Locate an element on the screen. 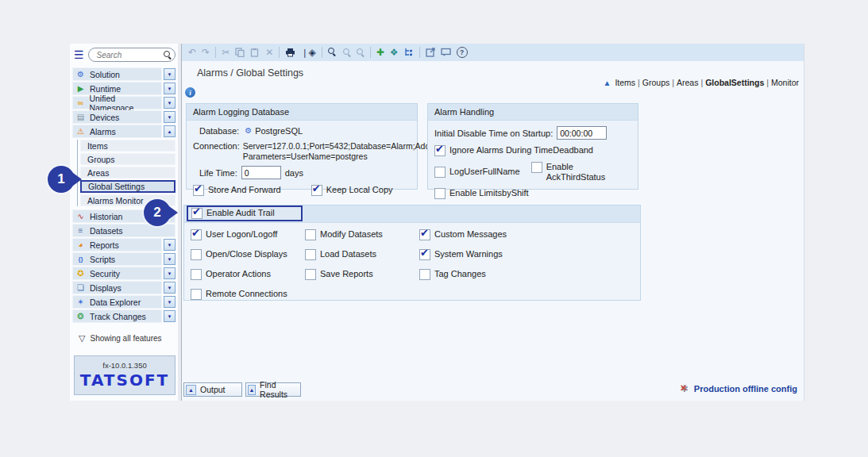 The width and height of the screenshot is (868, 457). toolbar-separator is located at coordinates (419, 52).